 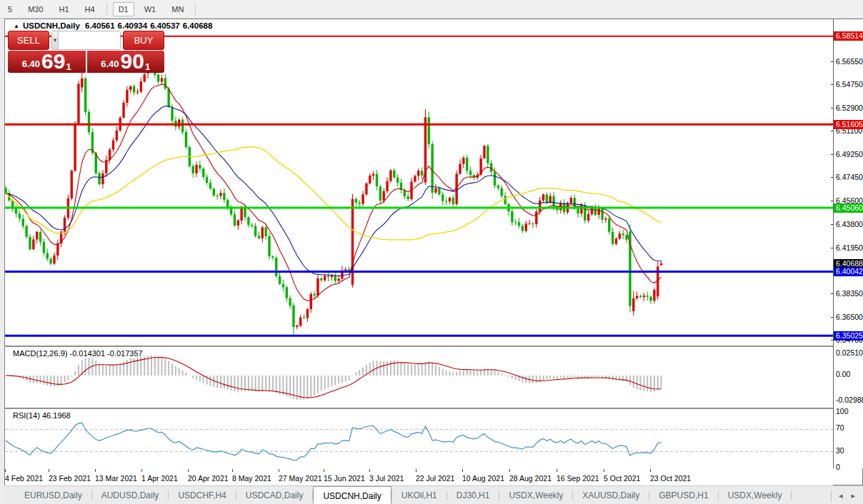 What do you see at coordinates (832, 496) in the screenshot?
I see `tab-arrows-separator` at bounding box center [832, 496].